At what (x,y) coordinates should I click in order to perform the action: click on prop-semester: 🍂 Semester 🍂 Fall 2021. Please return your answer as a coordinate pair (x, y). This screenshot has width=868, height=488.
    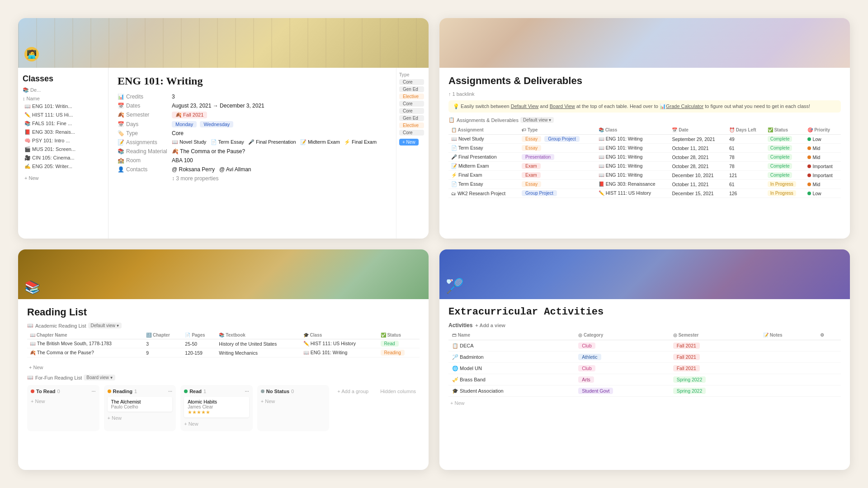
    Looking at the image, I should click on (252, 115).